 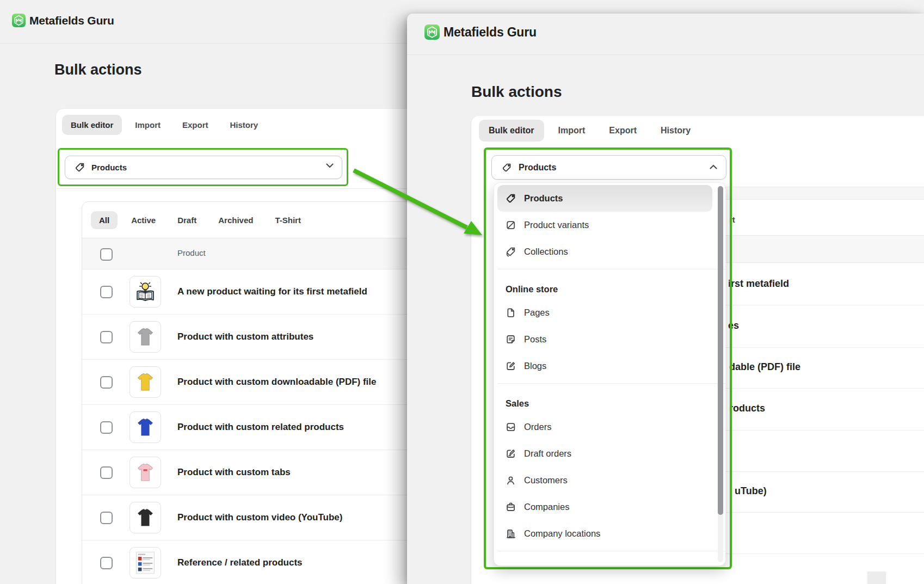 What do you see at coordinates (821, 249) in the screenshot?
I see `table-header-partial` at bounding box center [821, 249].